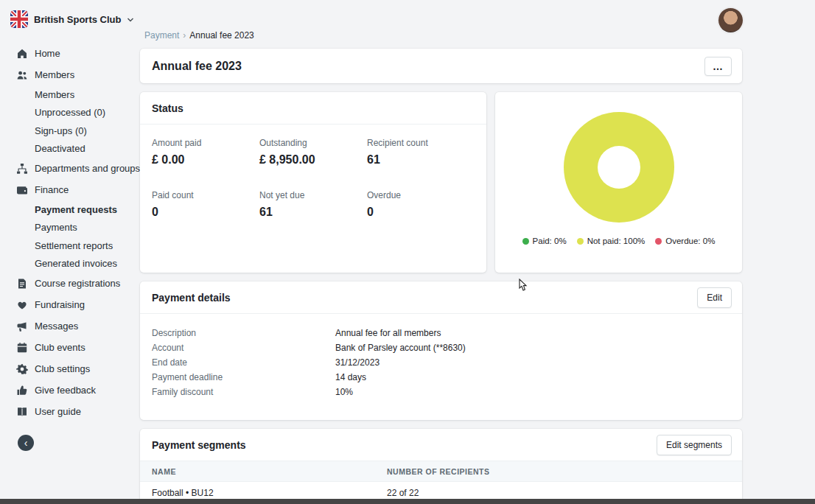 The height and width of the screenshot is (504, 815). What do you see at coordinates (77, 283) in the screenshot?
I see `sidebar-item-label: Course registrations` at bounding box center [77, 283].